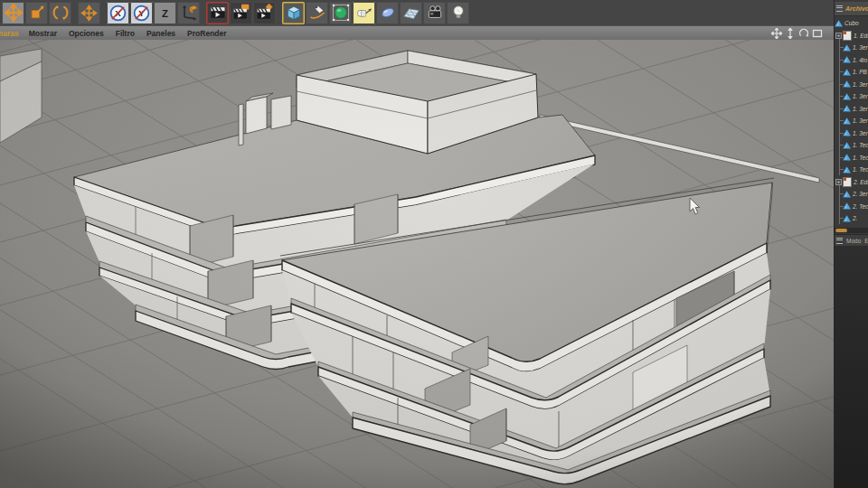 Image resolution: width=868 pixels, height=488 pixels. Describe the element at coordinates (217, 13) in the screenshot. I see `render-view-button` at that location.